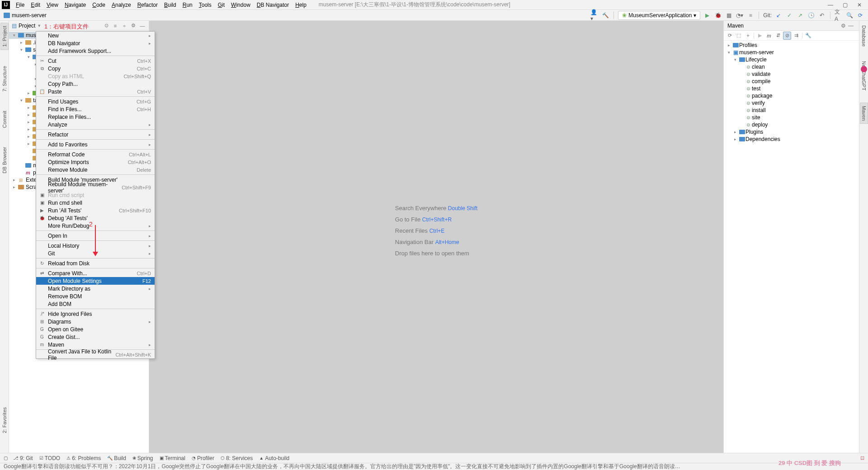 This screenshot has width=868, height=470. Describe the element at coordinates (95, 155) in the screenshot. I see `ctx-reformat-code: Reformat CodeCtrl+Alt+L` at that location.